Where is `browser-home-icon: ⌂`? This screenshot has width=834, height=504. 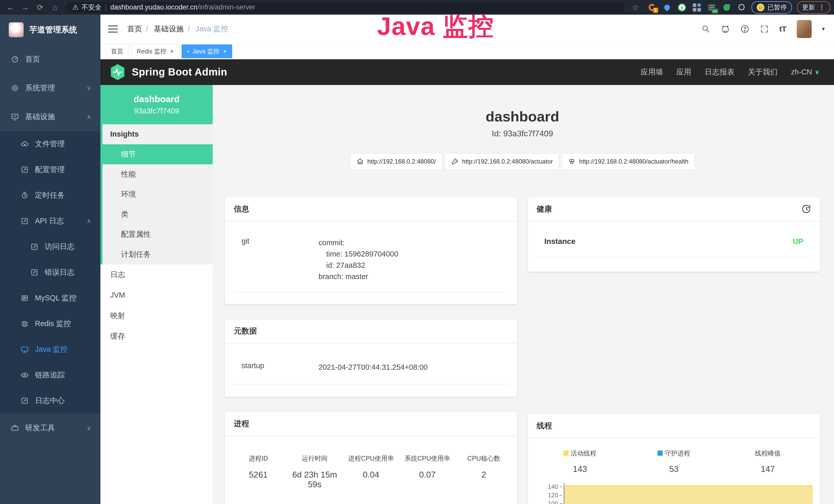
browser-home-icon: ⌂ is located at coordinates (55, 7).